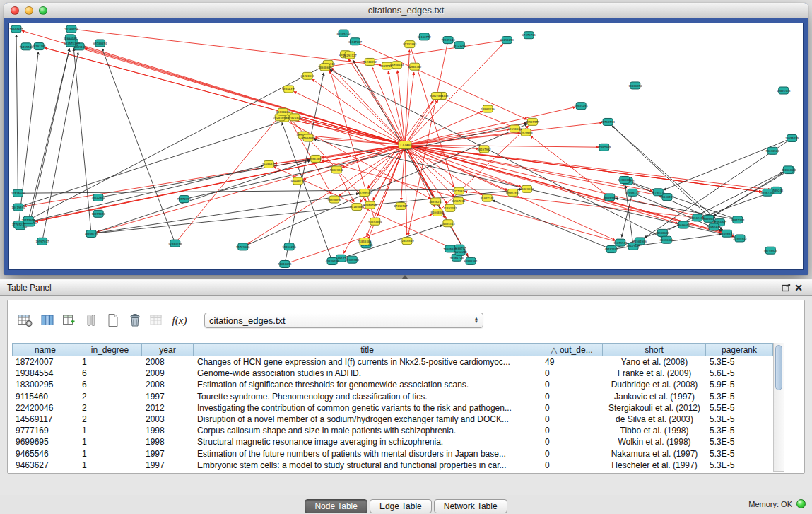 This screenshot has height=514, width=812. What do you see at coordinates (582, 106) in the screenshot?
I see `graph-node: 49034251` at bounding box center [582, 106].